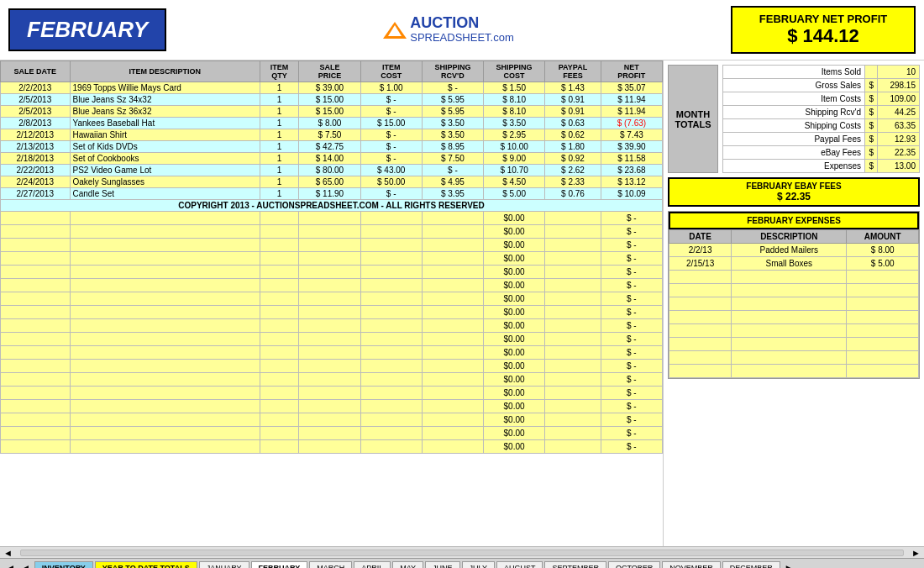  Describe the element at coordinates (822, 166) in the screenshot. I see `month-totals-row: Expenses$13.00` at that location.